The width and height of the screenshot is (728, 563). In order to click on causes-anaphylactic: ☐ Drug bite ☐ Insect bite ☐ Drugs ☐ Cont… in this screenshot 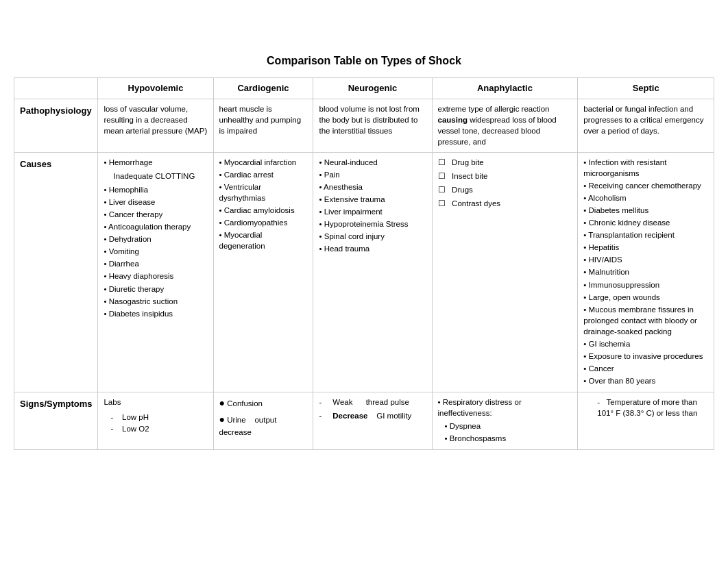, I will do `click(505, 273)`.